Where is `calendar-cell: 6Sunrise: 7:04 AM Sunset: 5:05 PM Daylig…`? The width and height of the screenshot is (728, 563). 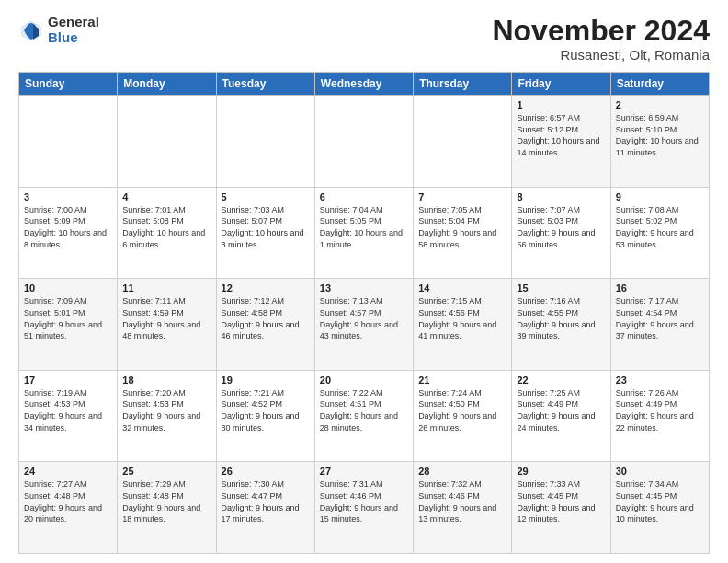 calendar-cell: 6Sunrise: 7:04 AM Sunset: 5:05 PM Daylig… is located at coordinates (364, 233).